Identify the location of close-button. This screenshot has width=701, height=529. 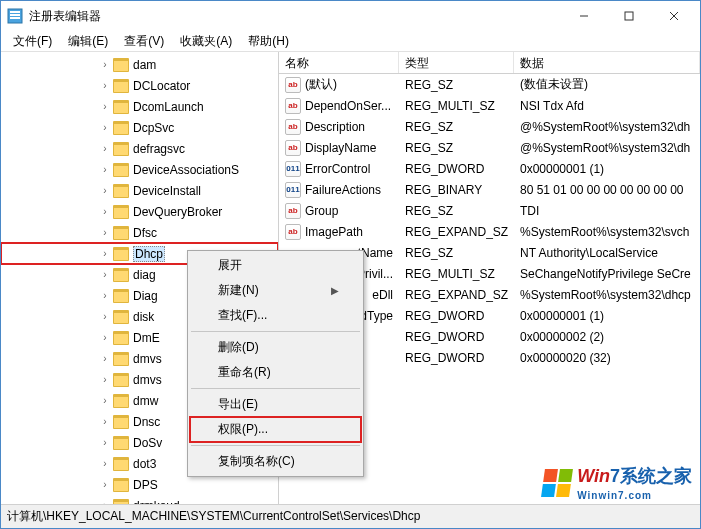
(674, 16).